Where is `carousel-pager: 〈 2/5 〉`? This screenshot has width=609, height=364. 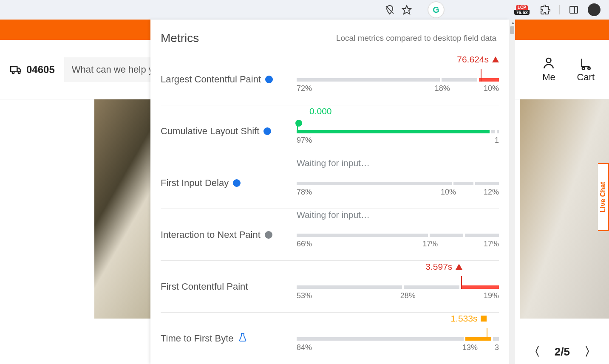 carousel-pager: 〈 2/5 〉 is located at coordinates (562, 352).